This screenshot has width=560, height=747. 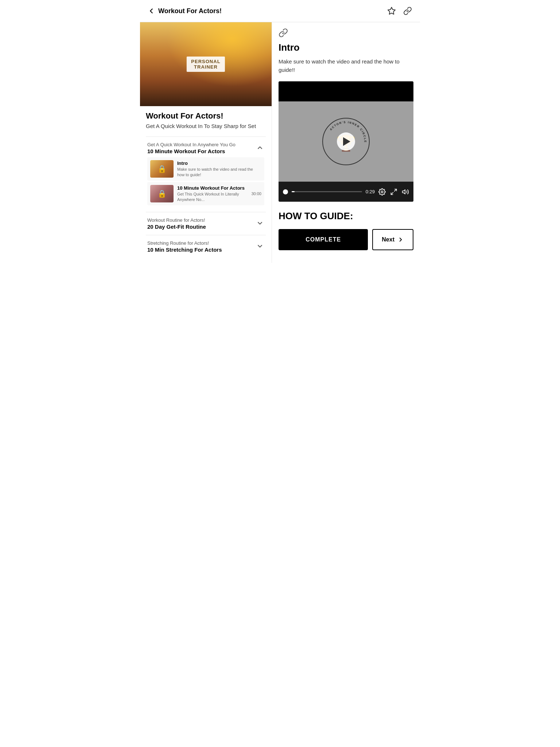 I want to click on fullscreen-button, so click(x=394, y=192).